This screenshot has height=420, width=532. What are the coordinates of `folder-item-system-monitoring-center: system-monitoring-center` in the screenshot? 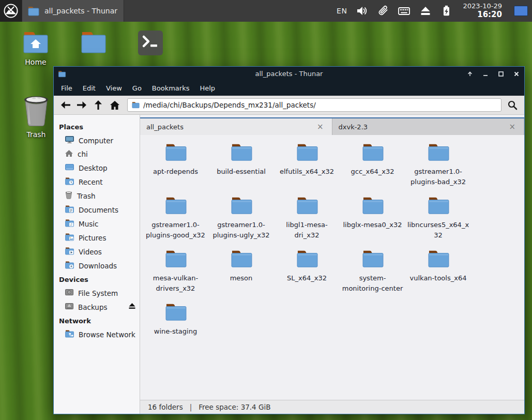 It's located at (373, 271).